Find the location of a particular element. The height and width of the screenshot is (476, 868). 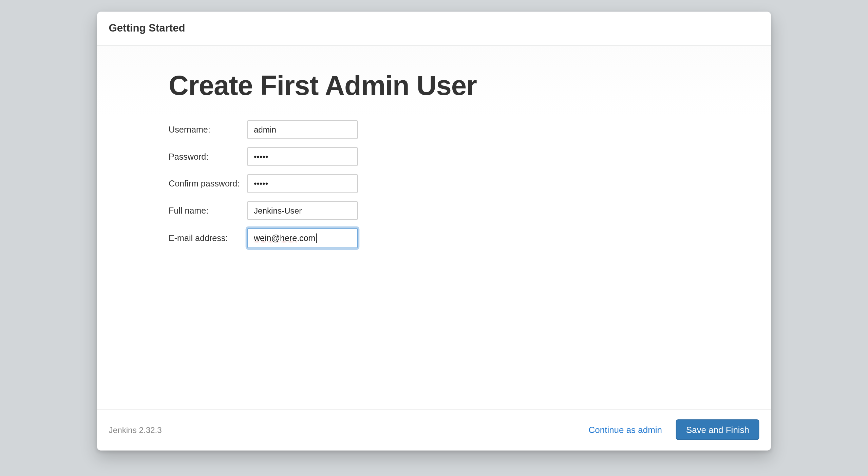

version-text: Jenkins 2.32.3 is located at coordinates (345, 430).